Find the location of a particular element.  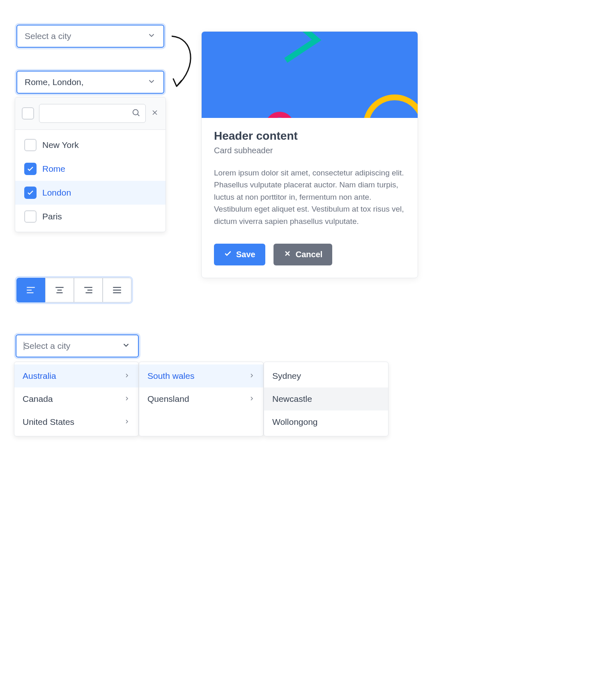

cascader-option-label: Newcastle is located at coordinates (292, 399).